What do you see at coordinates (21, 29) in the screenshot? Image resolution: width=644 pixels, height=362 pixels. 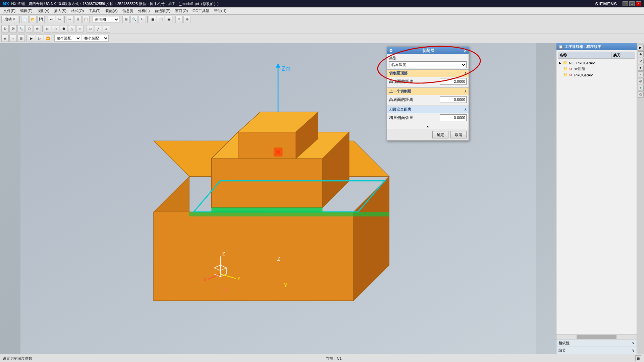 I see `tool-c: 🔧` at bounding box center [21, 29].